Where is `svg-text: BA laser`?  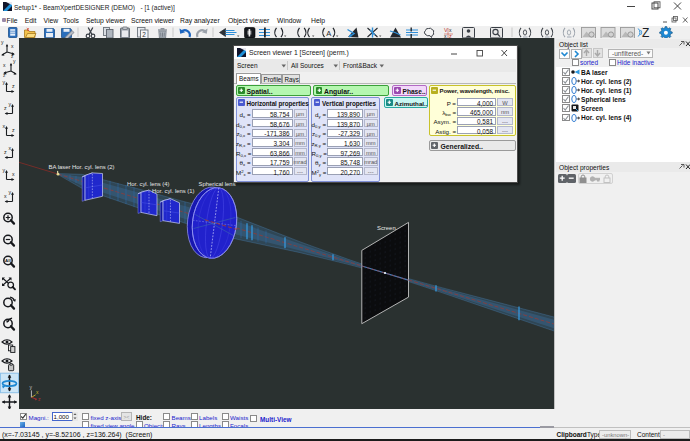
svg-text: BA laser is located at coordinates (60, 167).